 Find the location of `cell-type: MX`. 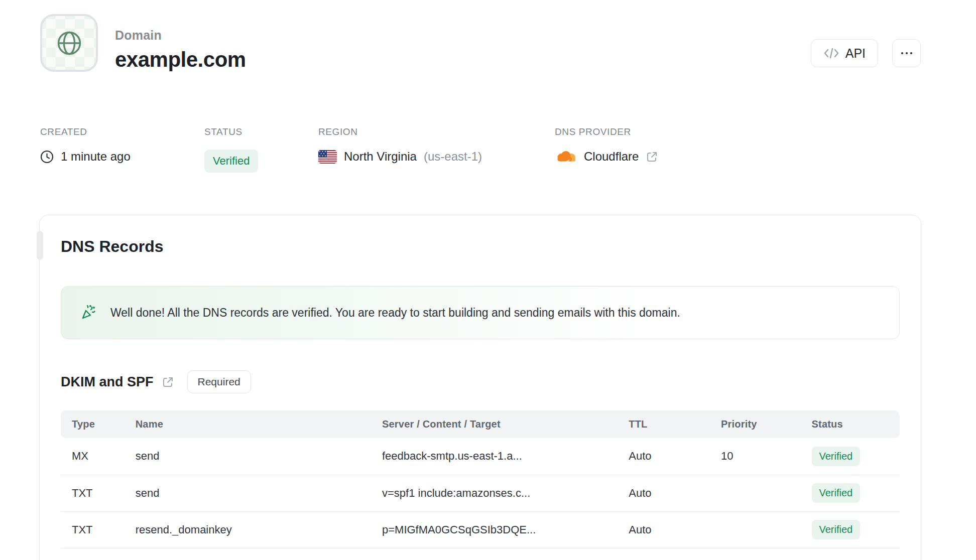

cell-type: MX is located at coordinates (98, 457).